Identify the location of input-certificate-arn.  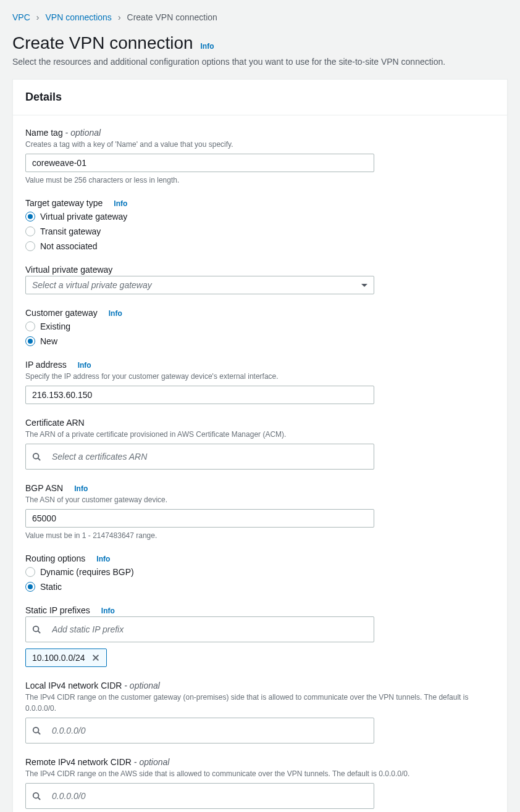
(206, 457).